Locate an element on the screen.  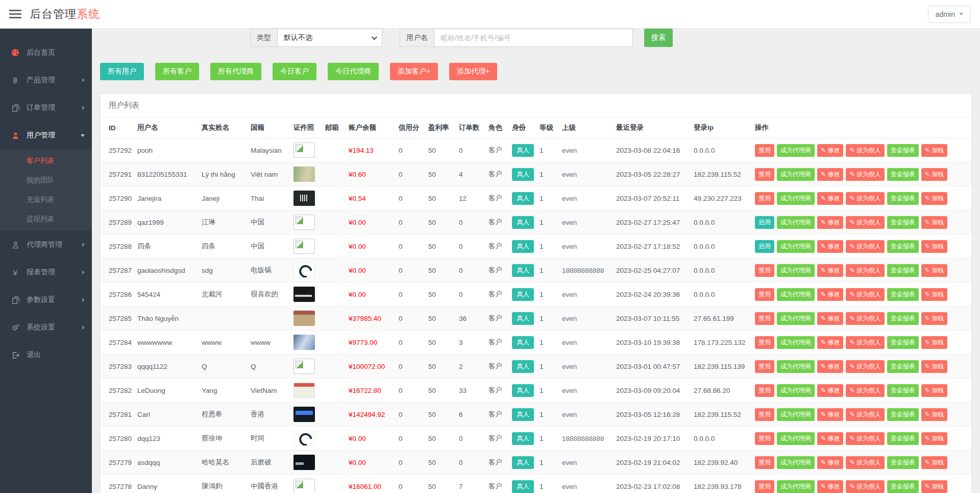
sidebar-item-dashboard: 后台首页 is located at coordinates (46, 53).